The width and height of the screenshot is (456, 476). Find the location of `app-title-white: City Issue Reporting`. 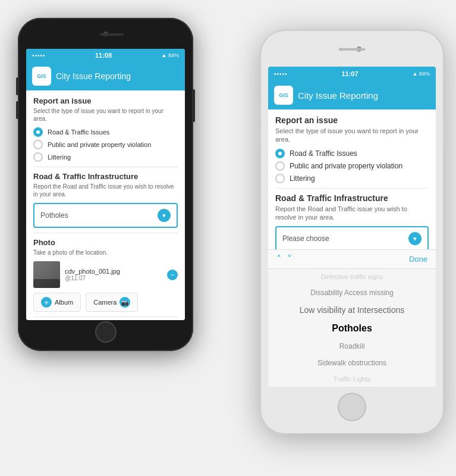

app-title-white: City Issue Reporting is located at coordinates (338, 95).